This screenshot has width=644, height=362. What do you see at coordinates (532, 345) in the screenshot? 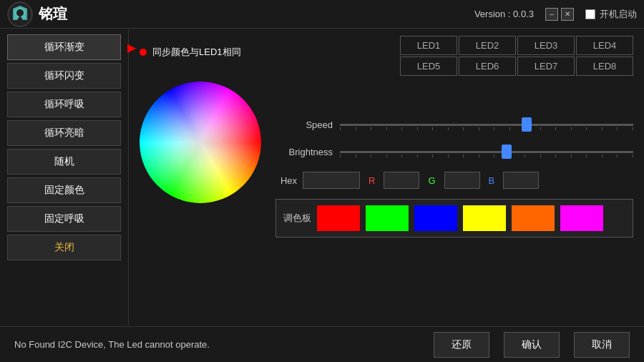
I see `confirm-button: 确认` at bounding box center [532, 345].